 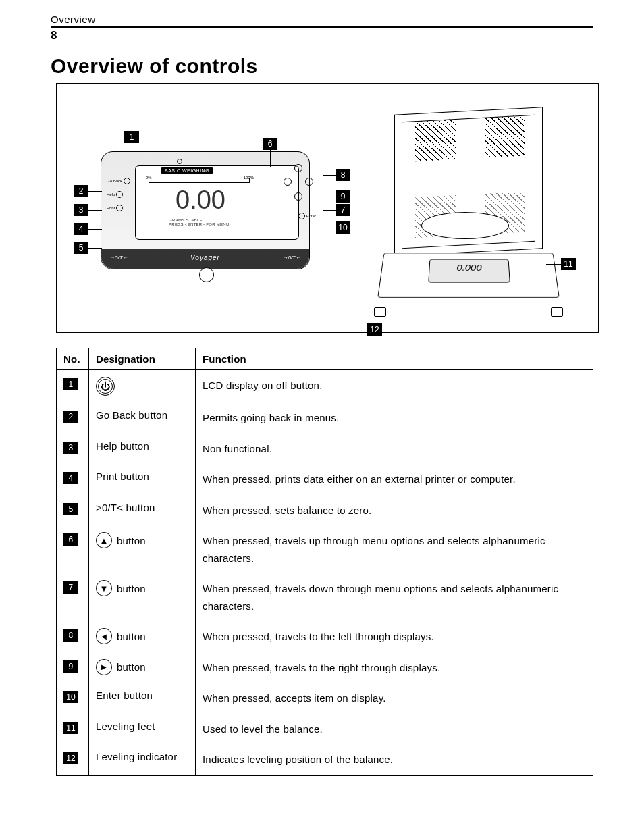 I want to click on panel-reading: 0.00, so click(x=200, y=200).